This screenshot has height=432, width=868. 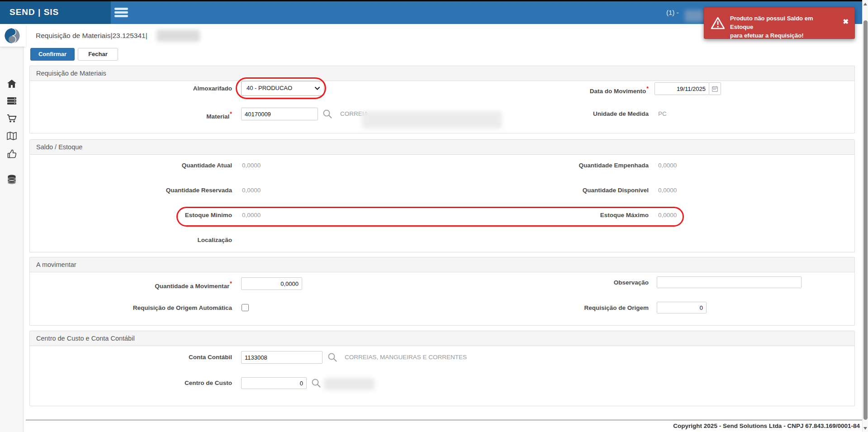 I want to click on send-logo, so click(x=12, y=36).